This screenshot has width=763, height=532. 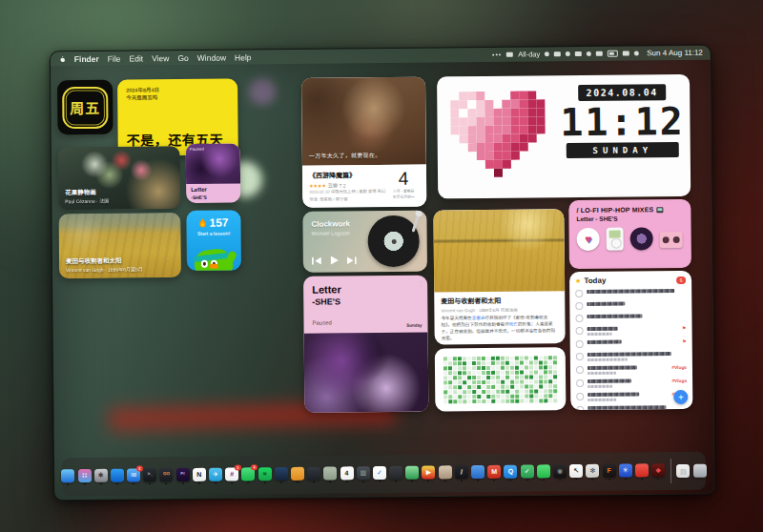 What do you see at coordinates (120, 177) in the screenshot?
I see `cezanne-painting-widget: 花果静物画 Paul Cézanne · 法国` at bounding box center [120, 177].